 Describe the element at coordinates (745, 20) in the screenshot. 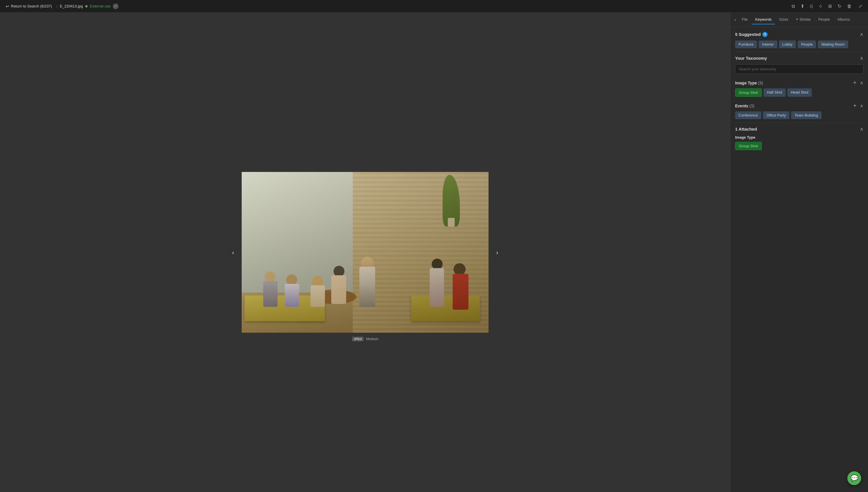

I see `tab-file: File` at that location.